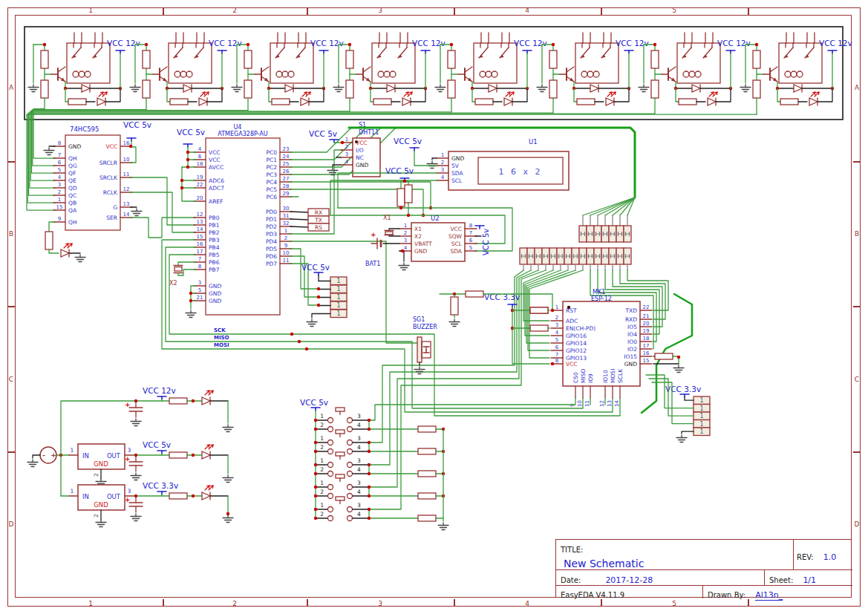 Image resolution: width=868 pixels, height=614 pixels. I want to click on svg-text: ADC, so click(572, 321).